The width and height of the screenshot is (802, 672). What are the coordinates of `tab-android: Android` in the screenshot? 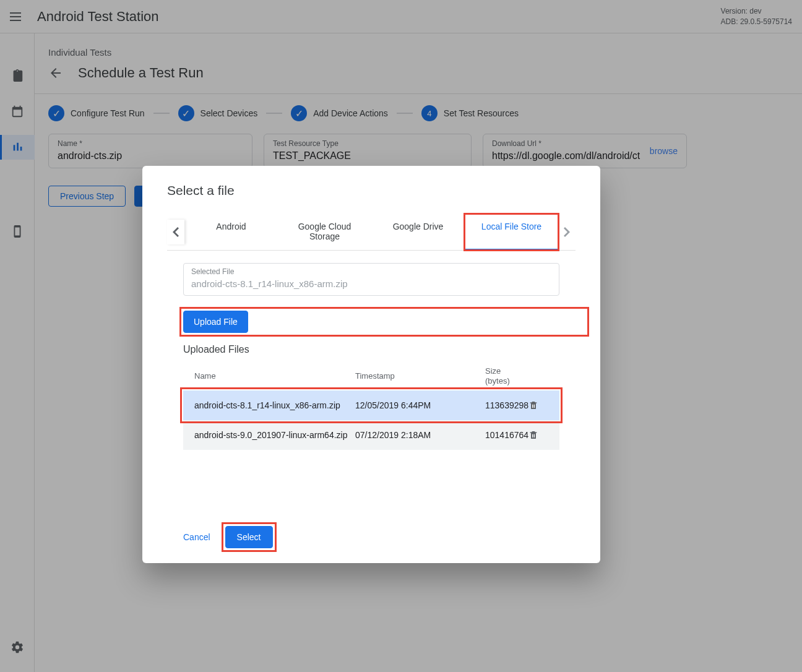 It's located at (231, 232).